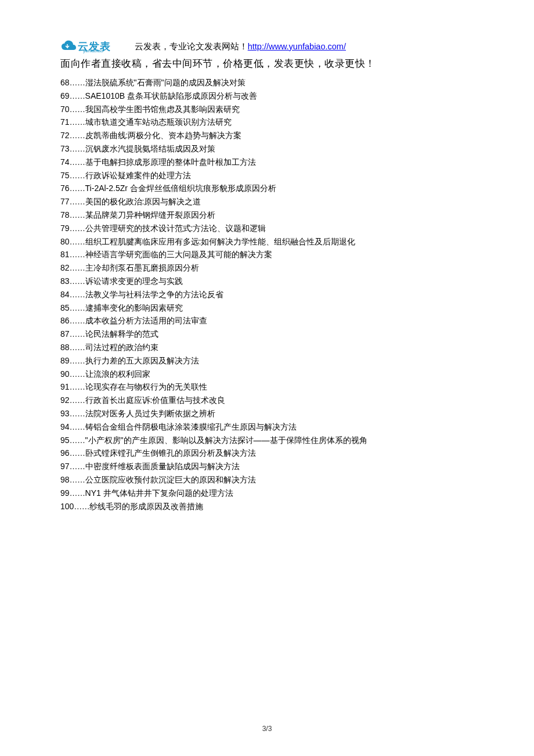 The image size is (534, 756). I want to click on item-number: 74, so click(65, 162).